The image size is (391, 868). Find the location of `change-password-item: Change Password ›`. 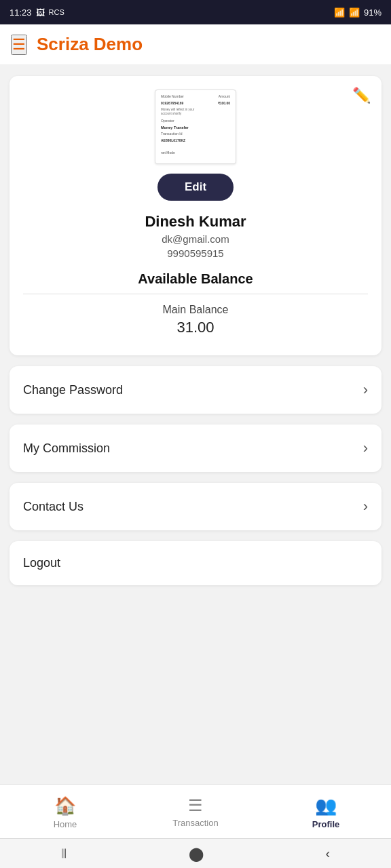

change-password-item: Change Password › is located at coordinates (196, 390).